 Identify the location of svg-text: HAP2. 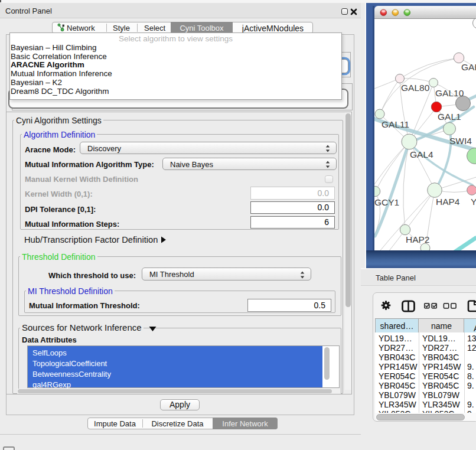
(418, 240).